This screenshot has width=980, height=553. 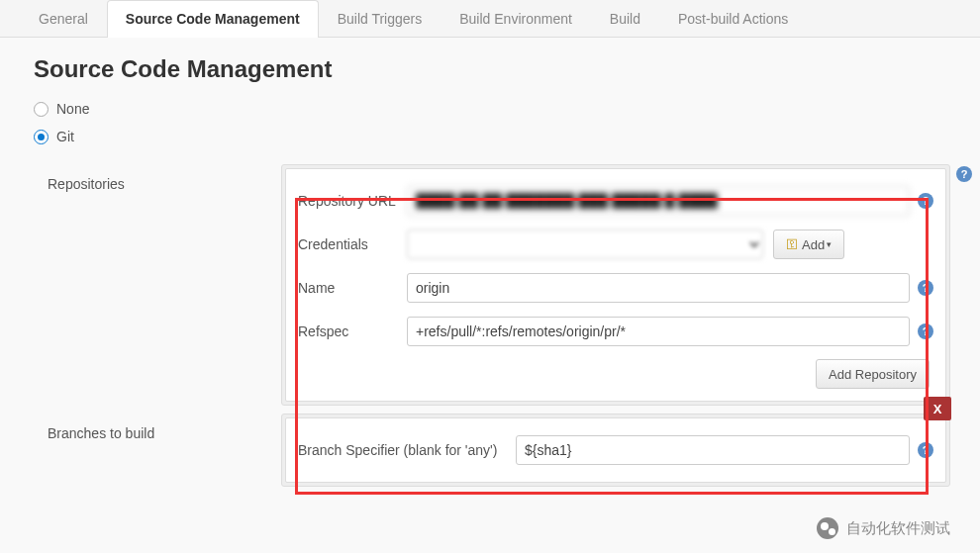 What do you see at coordinates (937, 409) in the screenshot?
I see `delete-branch-button: X` at bounding box center [937, 409].